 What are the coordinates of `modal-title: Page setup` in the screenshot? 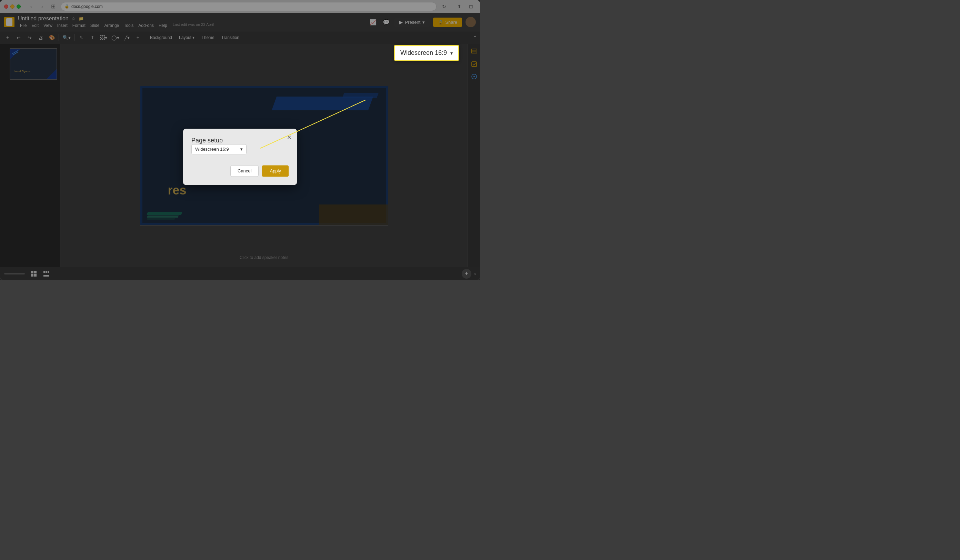 It's located at (207, 140).